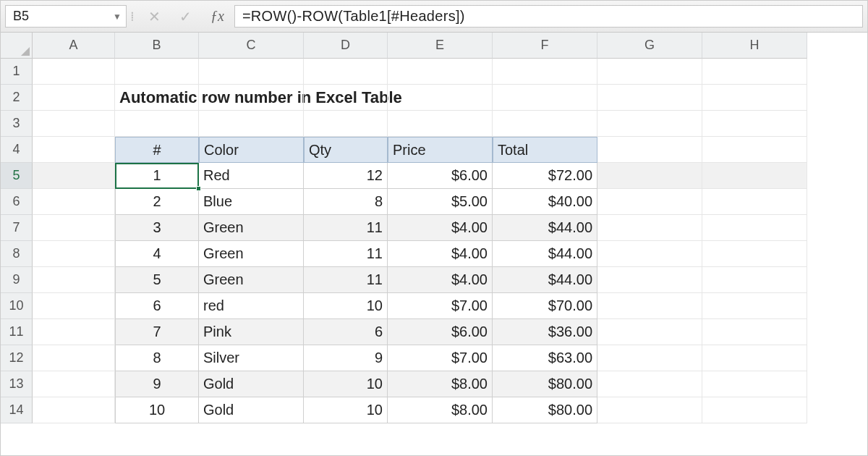  What do you see at coordinates (545, 306) in the screenshot?
I see `cell-F10: $70.00` at bounding box center [545, 306].